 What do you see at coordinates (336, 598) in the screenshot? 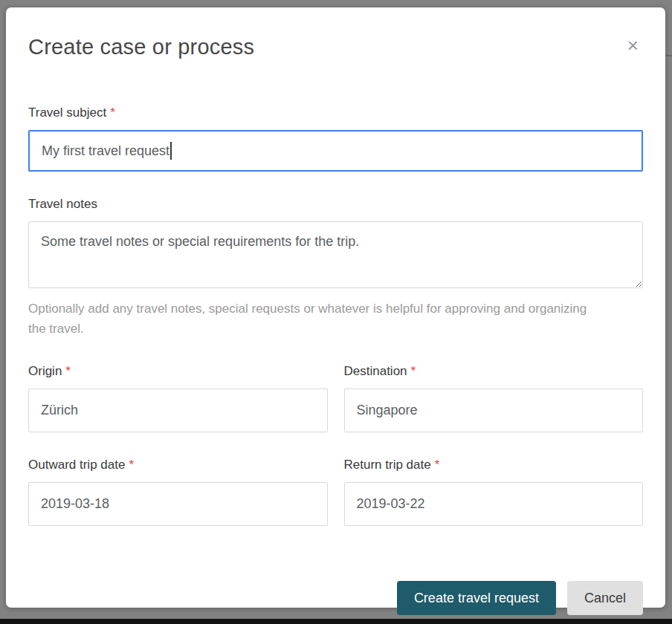
I see `dialog-footer: Create travel request Cancel` at bounding box center [336, 598].